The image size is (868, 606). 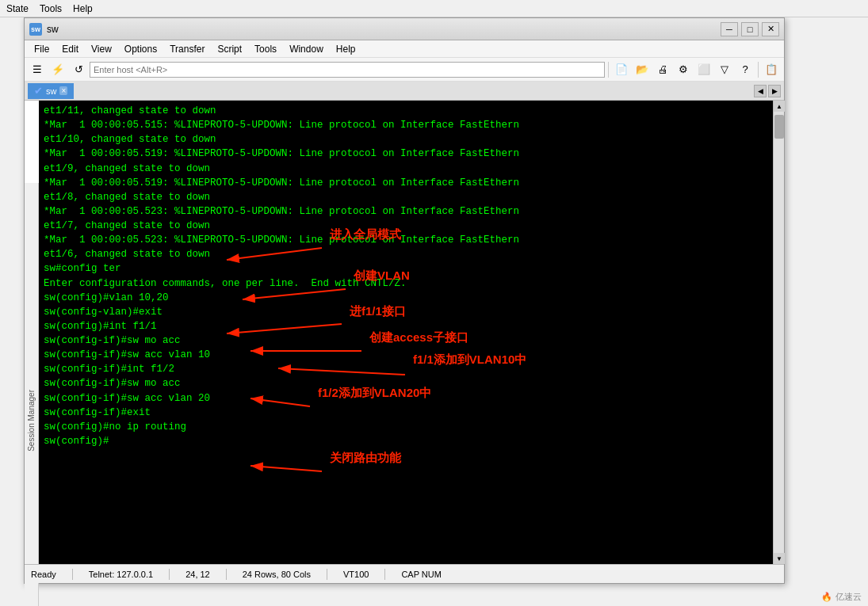 I want to click on terminal-line: sw(config-if)#sw acc vlan 10, so click(x=406, y=355).